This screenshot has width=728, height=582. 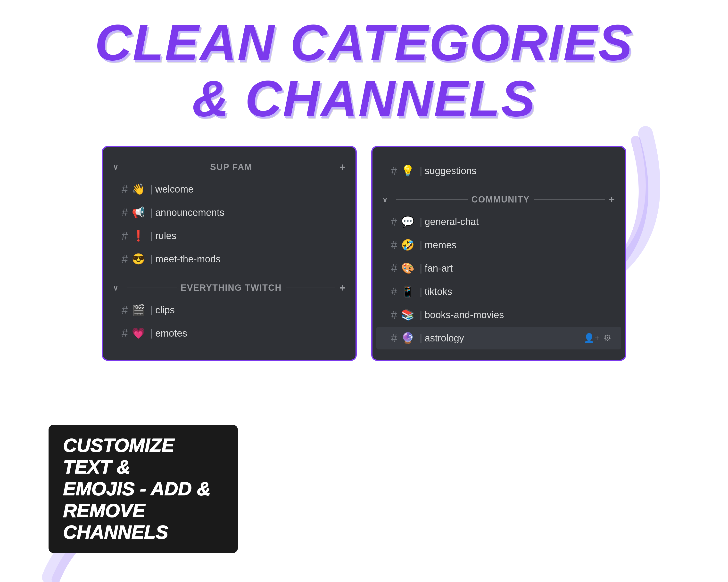 What do you see at coordinates (138, 213) in the screenshot?
I see `announcements-emoji: 📢` at bounding box center [138, 213].